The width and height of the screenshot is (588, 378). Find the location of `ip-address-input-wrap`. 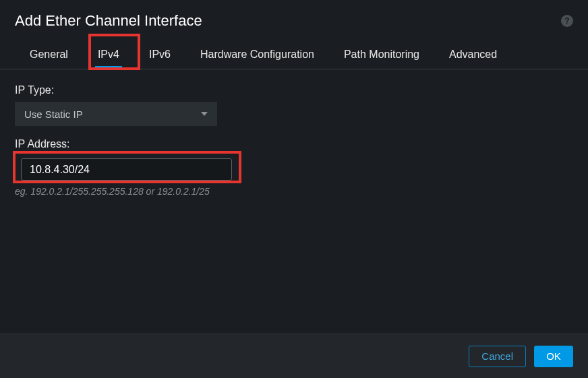

ip-address-input-wrap is located at coordinates (127, 168).